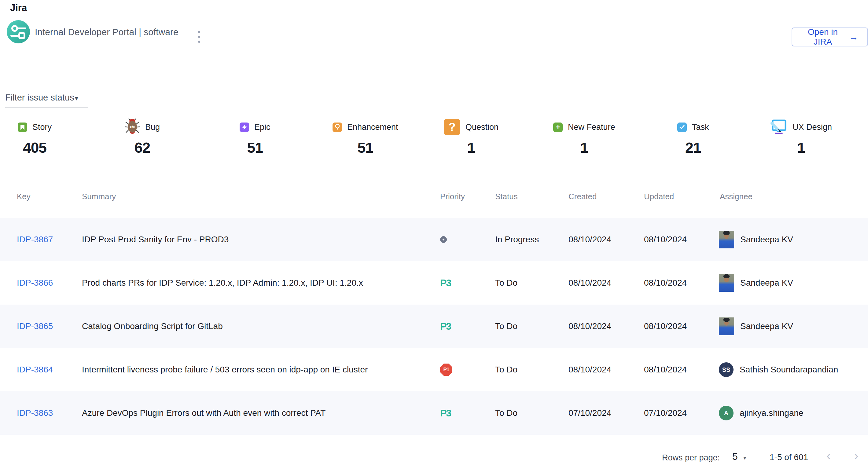  What do you see at coordinates (558, 127) in the screenshot?
I see `new-feature-icon: +` at bounding box center [558, 127].